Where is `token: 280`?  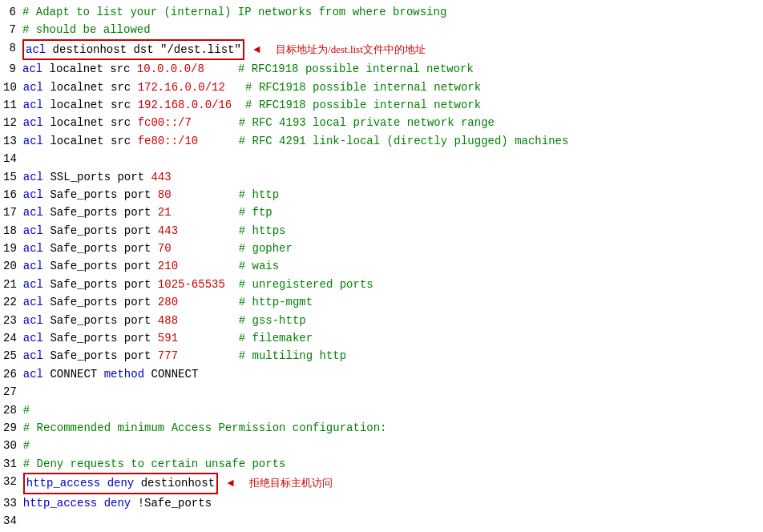 token: 280 is located at coordinates (168, 302).